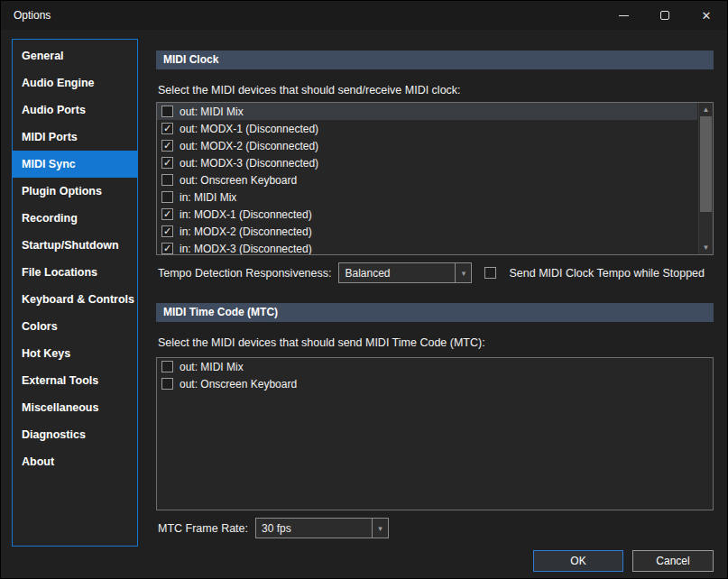 Image resolution: width=728 pixels, height=579 pixels. What do you see at coordinates (428, 146) in the screenshot?
I see `device-row: ✓out: MODX-2 (Disconnected)` at bounding box center [428, 146].